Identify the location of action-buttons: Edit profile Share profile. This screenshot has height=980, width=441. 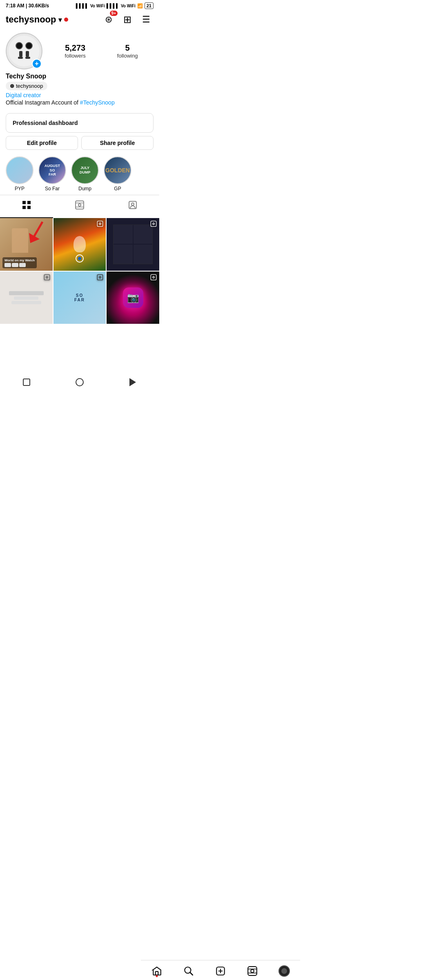
(80, 143).